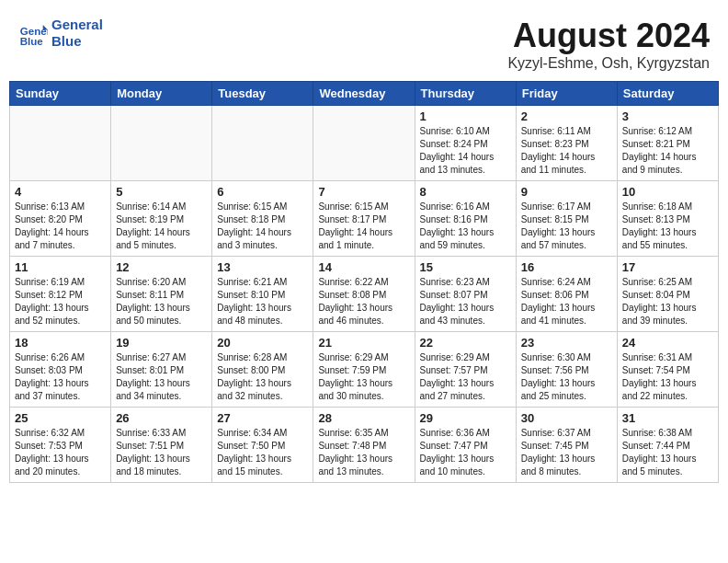 The height and width of the screenshot is (563, 728). Describe the element at coordinates (566, 226) in the screenshot. I see `cell-info: Sunrise: 6:17 AM Sunset: 8:15 PM Dayligh…` at that location.